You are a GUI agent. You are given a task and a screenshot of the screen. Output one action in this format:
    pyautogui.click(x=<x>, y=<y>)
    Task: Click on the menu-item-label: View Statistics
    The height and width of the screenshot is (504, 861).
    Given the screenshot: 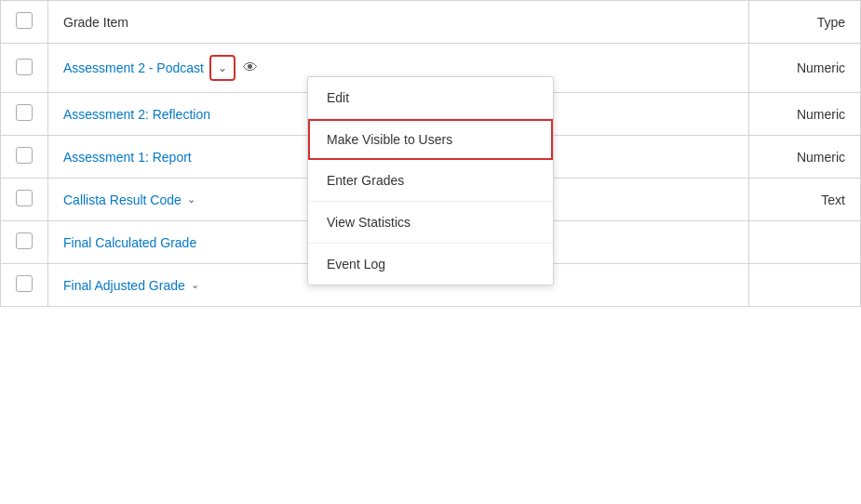 What is the action you would take?
    pyautogui.click(x=369, y=222)
    